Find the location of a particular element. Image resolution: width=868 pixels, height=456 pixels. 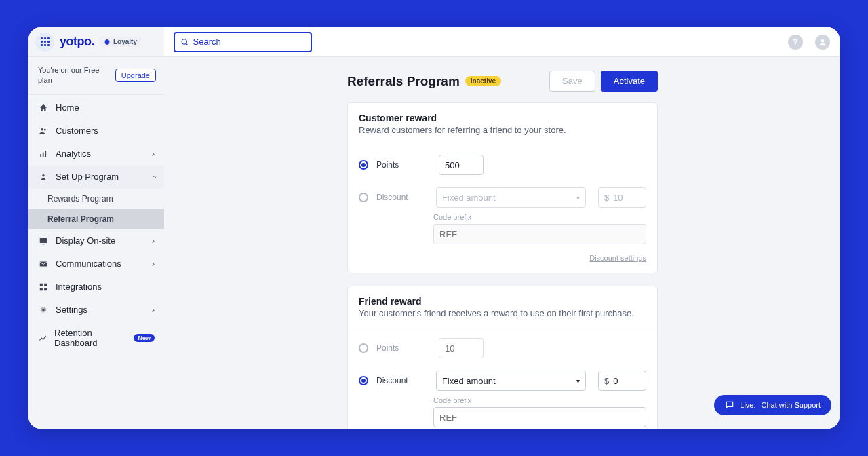

plan-box: You're on our Free plan Upgrade is located at coordinates (96, 76).